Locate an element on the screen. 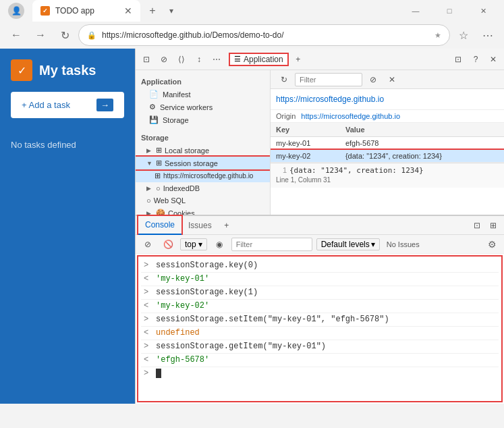  console-no-issues: No Issues is located at coordinates (403, 244).